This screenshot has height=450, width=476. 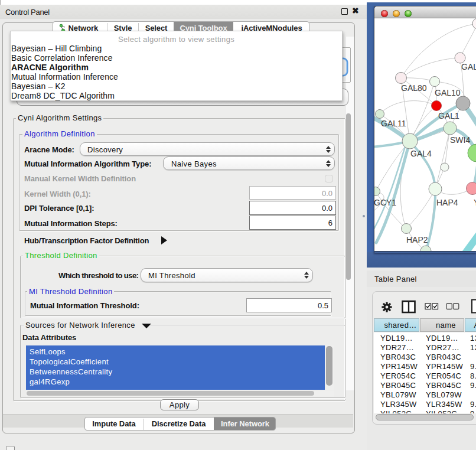 What do you see at coordinates (469, 67) in the screenshot?
I see `svg-text: GAL7` at bounding box center [469, 67].